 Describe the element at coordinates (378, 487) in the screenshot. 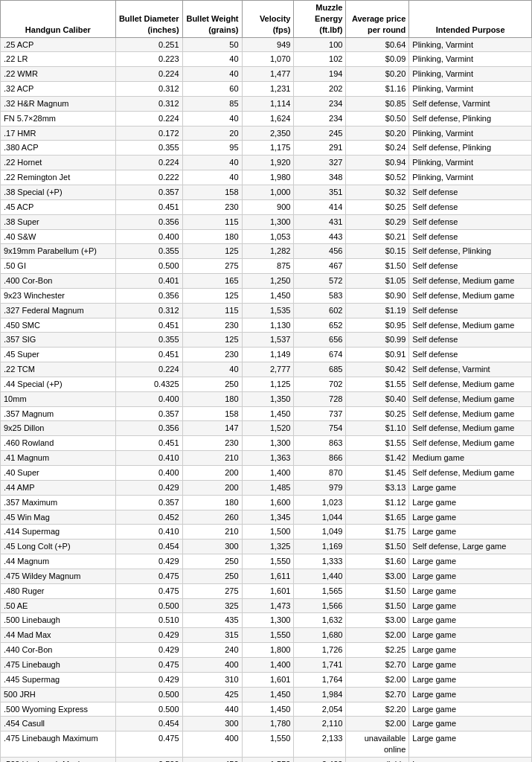

I see `cell-5: $3.13` at that location.